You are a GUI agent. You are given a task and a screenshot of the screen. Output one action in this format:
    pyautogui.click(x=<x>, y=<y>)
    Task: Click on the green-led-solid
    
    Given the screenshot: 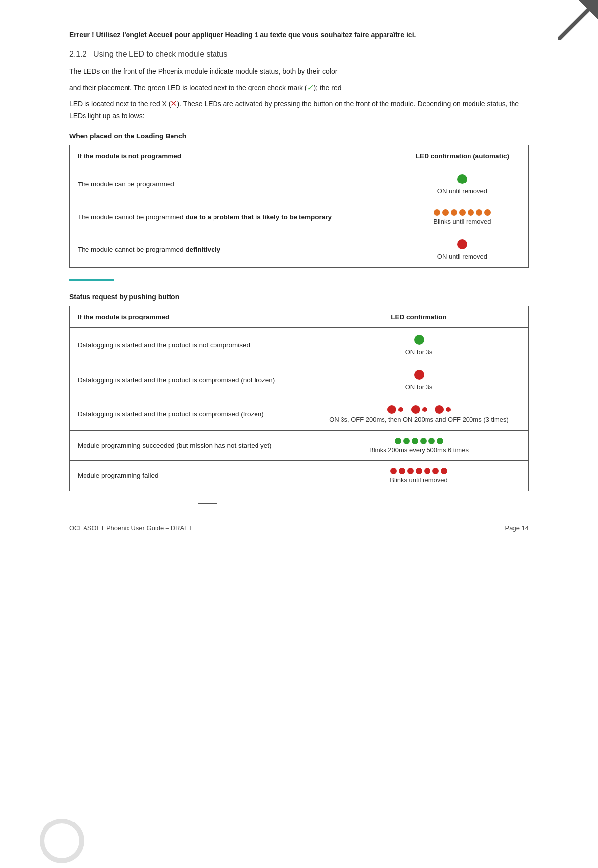 What is the action you would take?
    pyautogui.click(x=462, y=179)
    